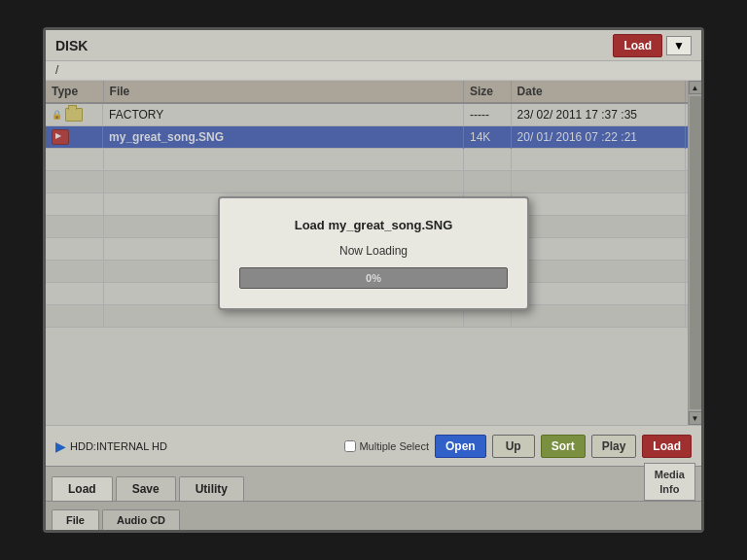 The width and height of the screenshot is (747, 560). Describe the element at coordinates (148, 488) in the screenshot. I see `tab-bar-tabs: LoadSaveUtility` at that location.